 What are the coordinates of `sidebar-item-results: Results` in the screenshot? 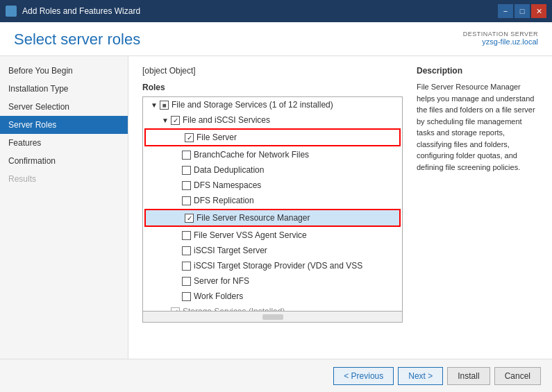 It's located at (64, 179).